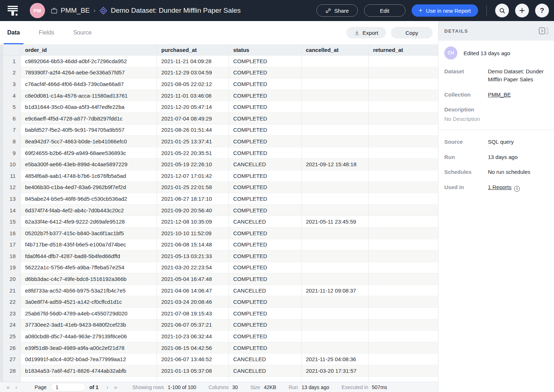  I want to click on cell-order-id: e8fd733a-ac52-4b56-b975-53a21fb4c7e5, so click(89, 291).